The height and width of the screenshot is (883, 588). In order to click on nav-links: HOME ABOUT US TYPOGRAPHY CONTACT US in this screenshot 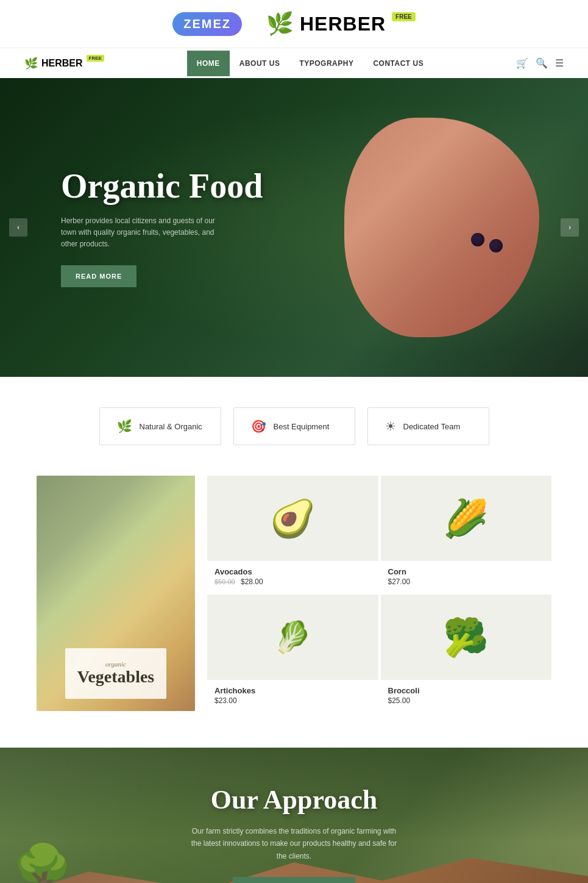, I will do `click(310, 63)`.